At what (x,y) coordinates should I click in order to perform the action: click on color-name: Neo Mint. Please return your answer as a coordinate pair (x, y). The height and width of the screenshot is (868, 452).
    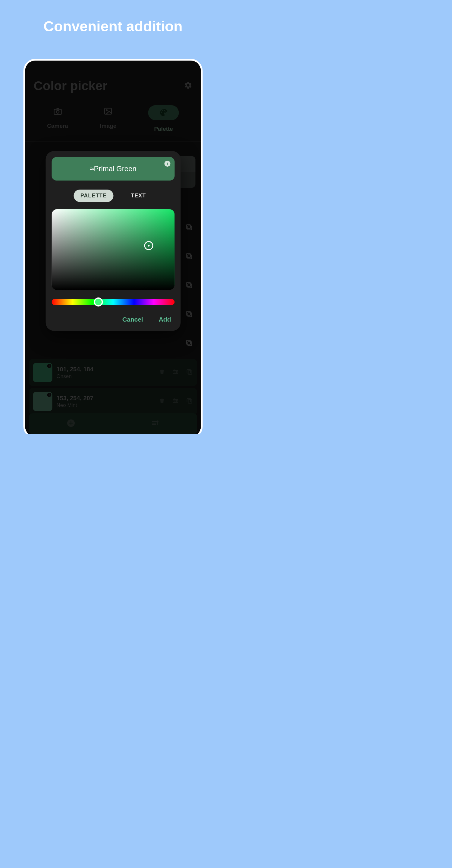
    Looking at the image, I should click on (106, 405).